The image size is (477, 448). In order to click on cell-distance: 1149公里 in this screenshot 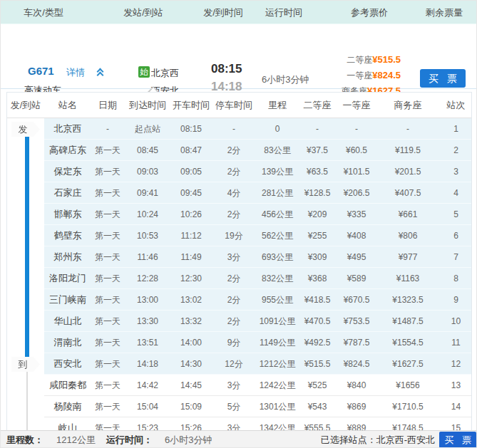, I will do `click(277, 343)`.